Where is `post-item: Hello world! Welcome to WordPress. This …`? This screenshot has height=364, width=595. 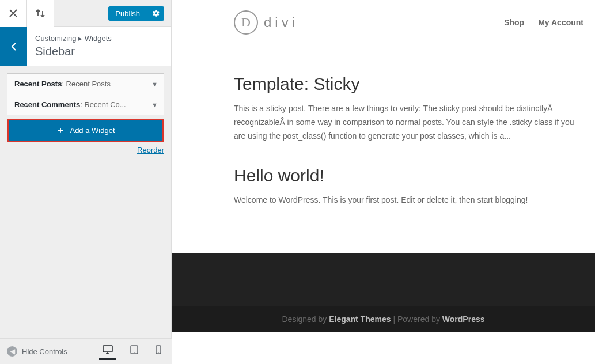
post-item: Hello world! Welcome to WordPress. This … is located at coordinates (404, 187).